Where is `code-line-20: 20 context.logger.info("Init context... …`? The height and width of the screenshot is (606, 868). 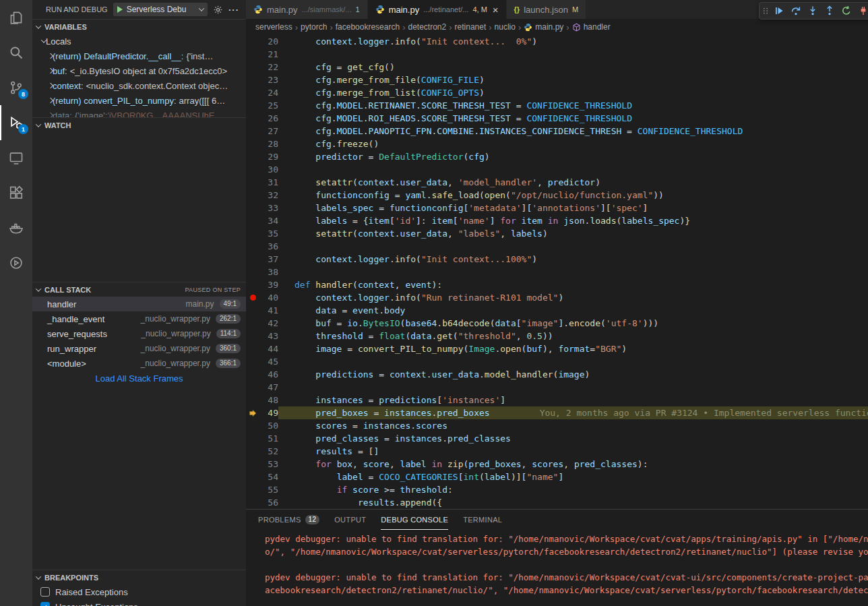
code-line-20: 20 context.logger.info("Init context... … is located at coordinates (557, 42).